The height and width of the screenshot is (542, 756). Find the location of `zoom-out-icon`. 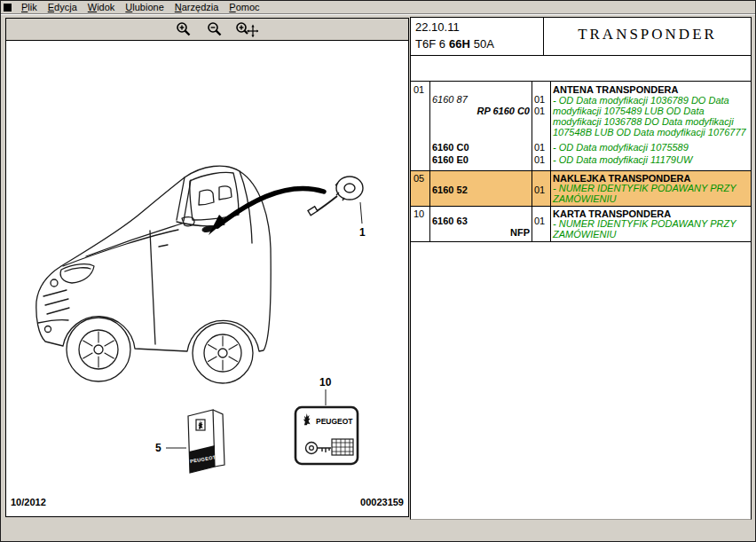

zoom-out-icon is located at coordinates (216, 29).